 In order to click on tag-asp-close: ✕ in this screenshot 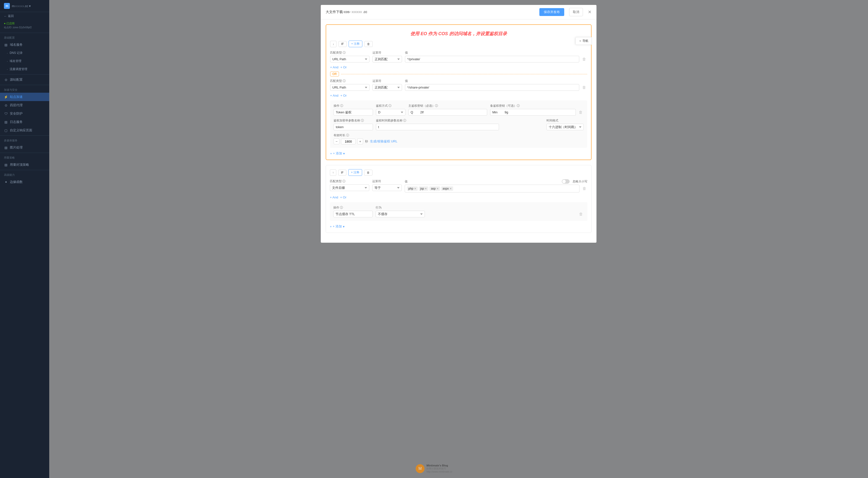, I will do `click(437, 189)`.